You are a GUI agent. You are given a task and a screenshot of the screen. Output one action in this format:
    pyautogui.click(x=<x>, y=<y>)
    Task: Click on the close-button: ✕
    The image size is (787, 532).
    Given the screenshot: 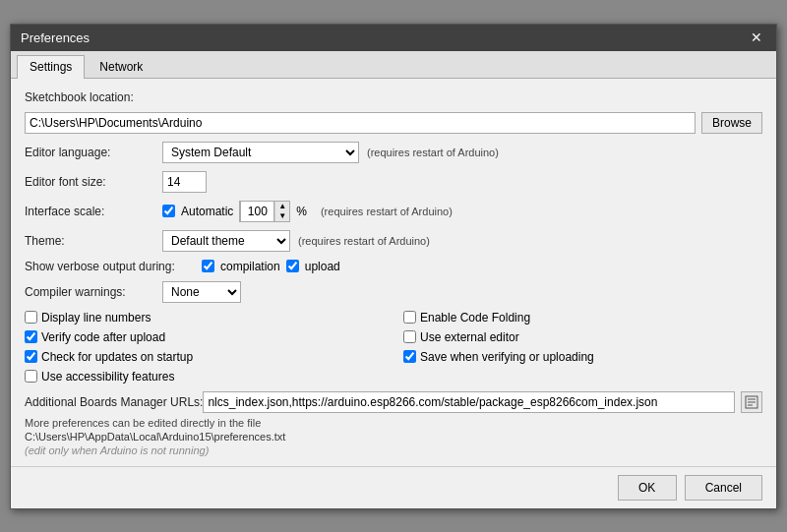 What is the action you would take?
    pyautogui.click(x=757, y=37)
    